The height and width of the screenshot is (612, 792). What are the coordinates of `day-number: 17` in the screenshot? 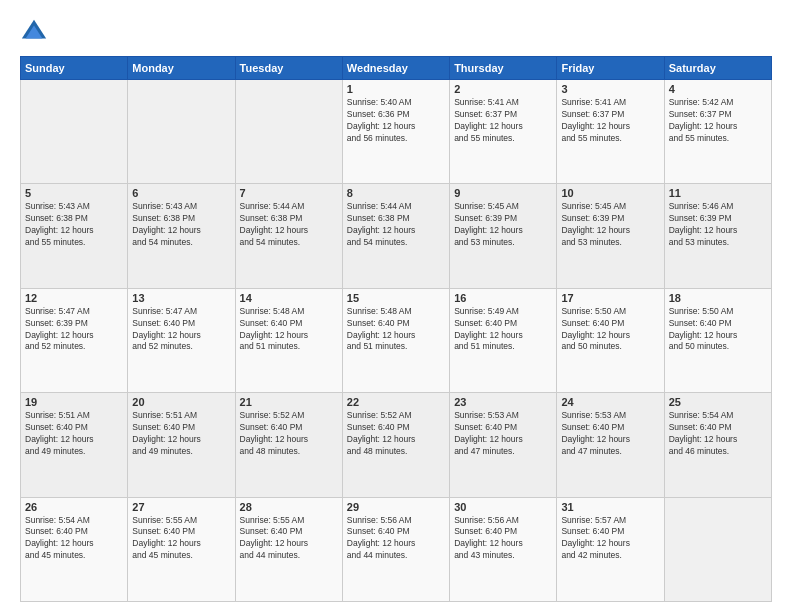 It's located at (610, 298).